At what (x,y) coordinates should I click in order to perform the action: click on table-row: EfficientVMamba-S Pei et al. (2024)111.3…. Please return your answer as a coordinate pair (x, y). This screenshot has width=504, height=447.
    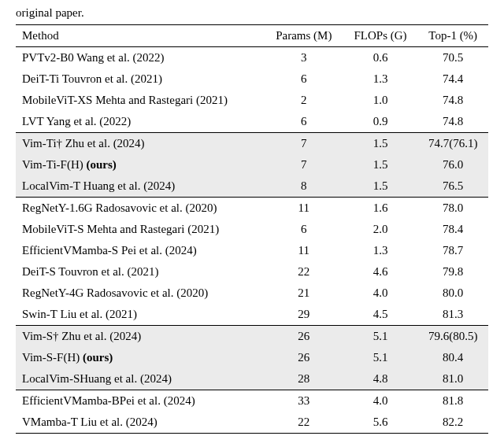
    Looking at the image, I should click on (252, 250).